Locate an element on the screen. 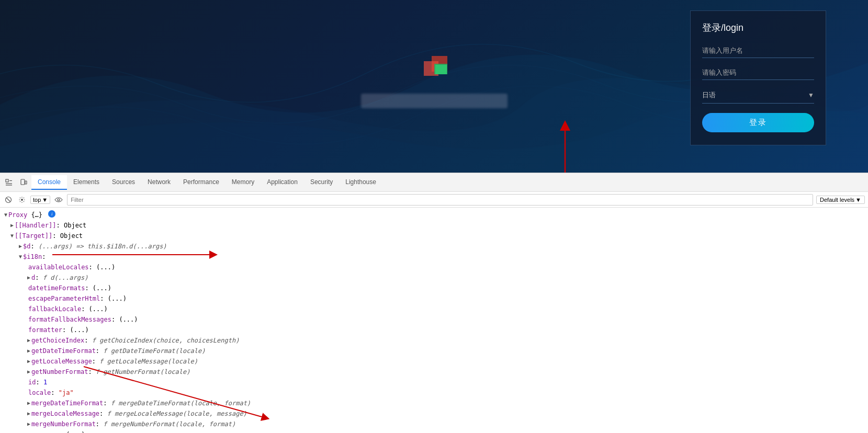  context-arrow-icon: ▼ is located at coordinates (45, 200).